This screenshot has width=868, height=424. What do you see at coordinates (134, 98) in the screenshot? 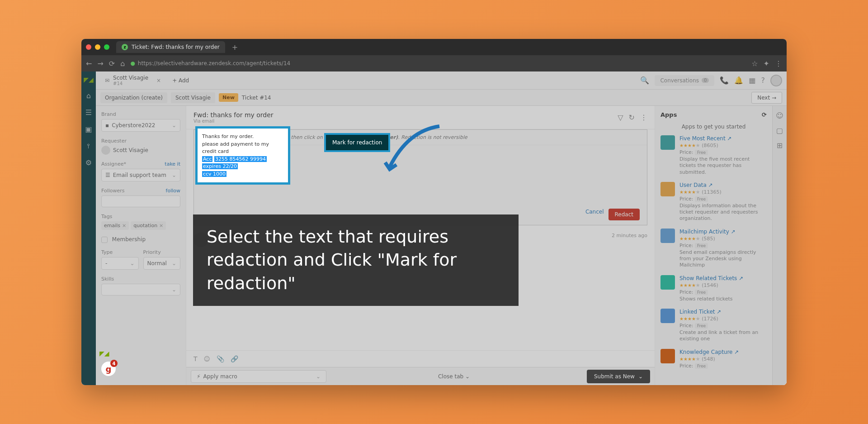
I see `crumb-org: Organization (create)` at bounding box center [134, 98].